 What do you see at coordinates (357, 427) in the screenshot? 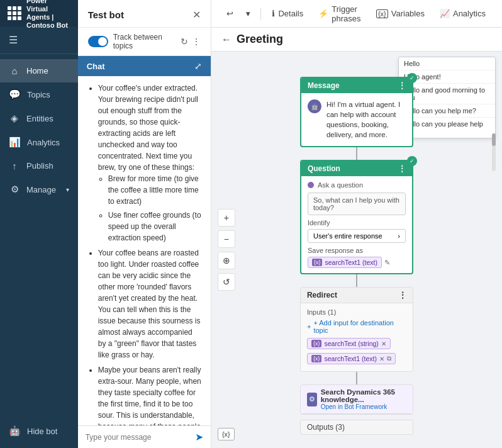
I see `outputs-label: Outputs (3)` at bounding box center [357, 427].